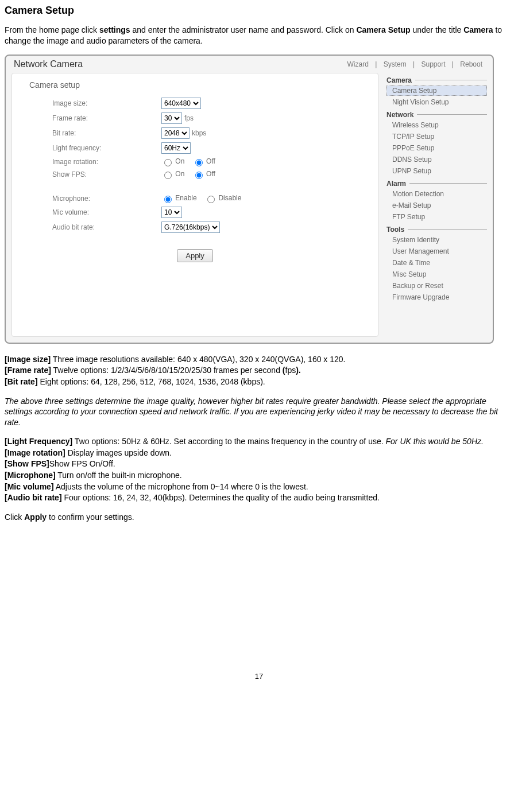 The height and width of the screenshot is (812, 518). What do you see at coordinates (195, 103) in the screenshot?
I see `row-image-size: Image size: 640x480` at bounding box center [195, 103].